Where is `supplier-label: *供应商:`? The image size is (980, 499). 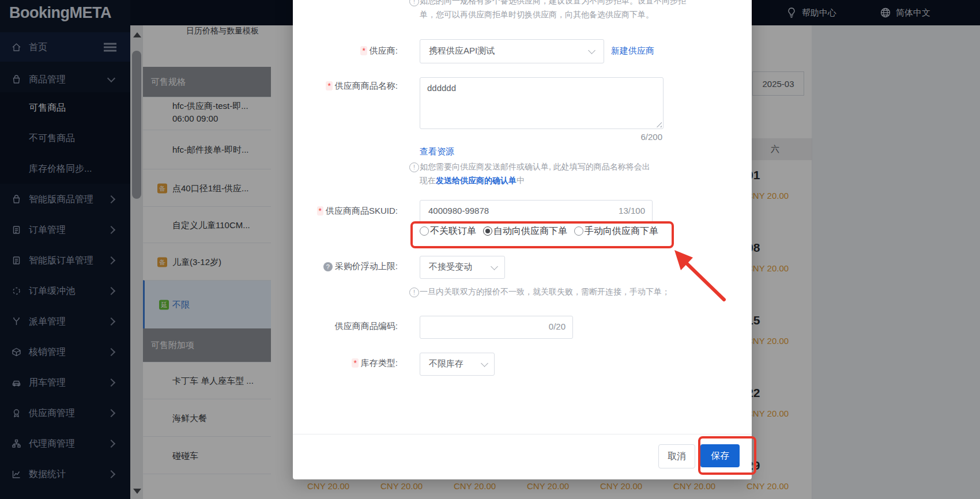
supplier-label: *供应商: is located at coordinates (379, 51).